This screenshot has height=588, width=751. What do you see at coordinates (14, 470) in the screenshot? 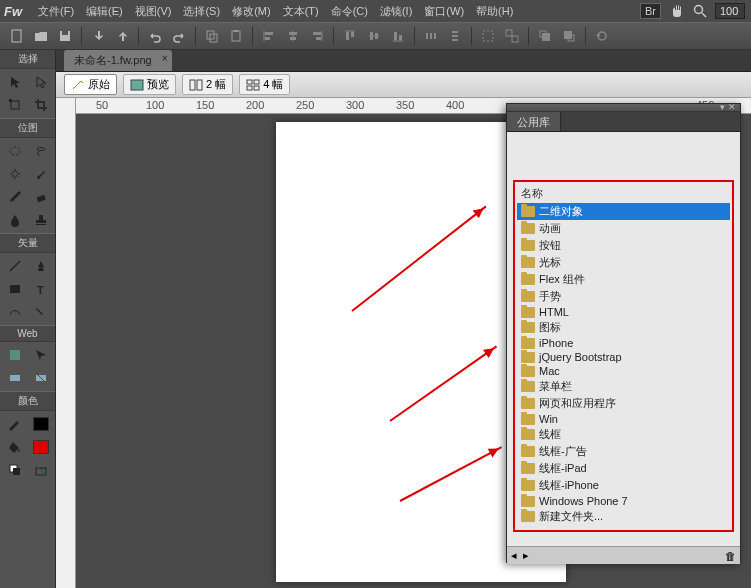
I see `default-colors-button` at bounding box center [14, 470].